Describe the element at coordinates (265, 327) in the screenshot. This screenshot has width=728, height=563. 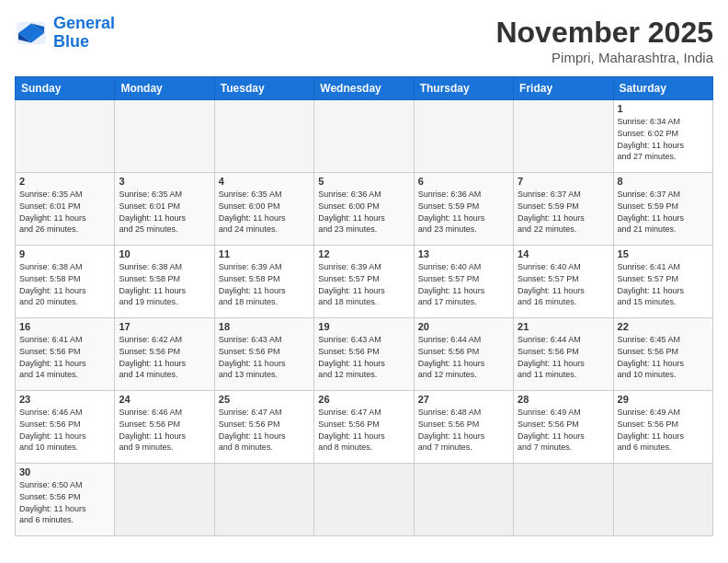
I see `day-number: 18` at that location.